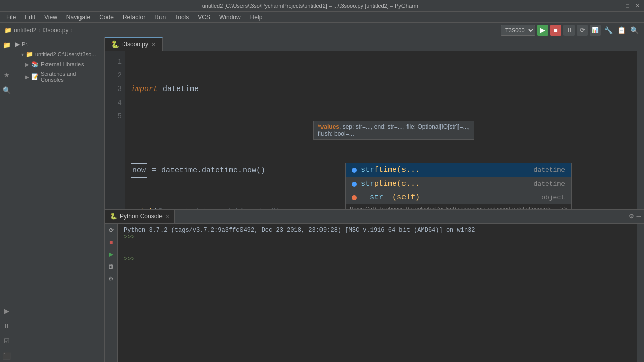 This screenshot has height=362, width=644. I want to click on console-tab-actions: ⚙ ─, so click(635, 216).